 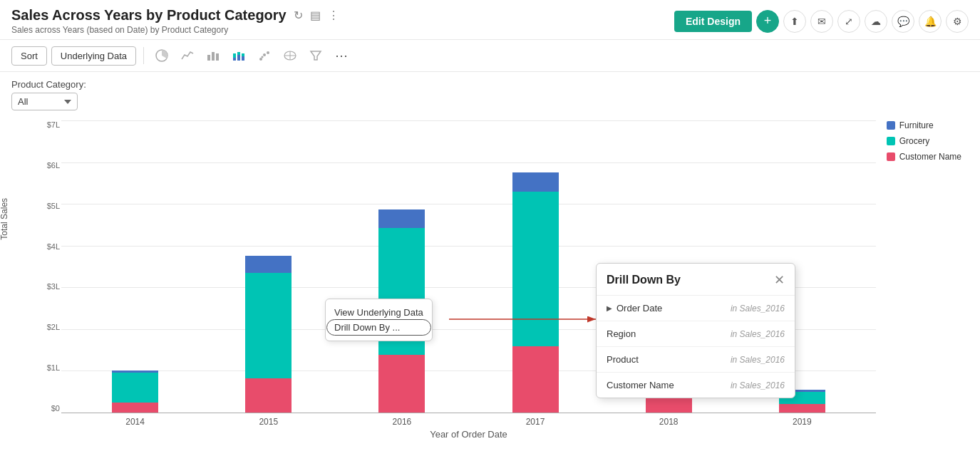 What do you see at coordinates (44, 101) in the screenshot?
I see `product-category-filter: All Furniture Grocery Stationery` at bounding box center [44, 101].